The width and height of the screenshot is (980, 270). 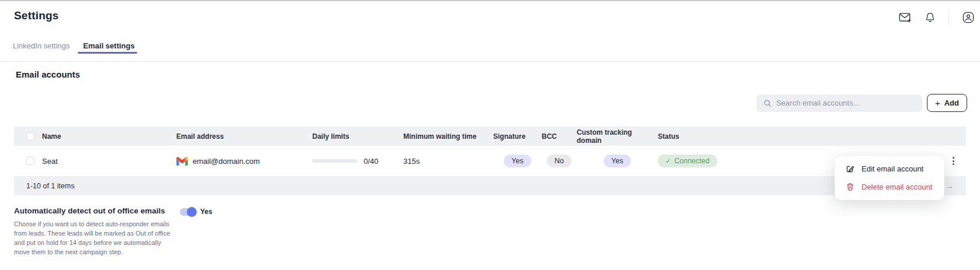 I want to click on gmail-icon, so click(x=182, y=161).